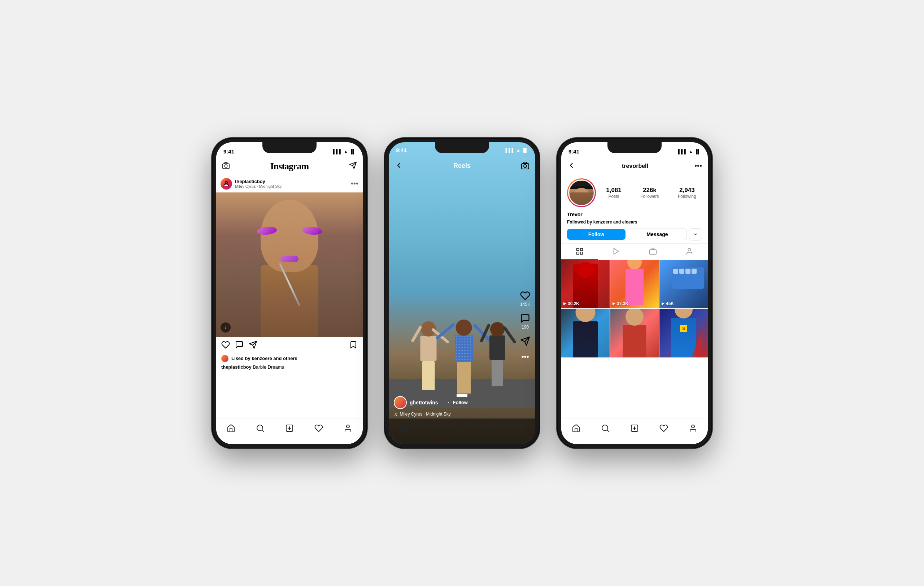 The width and height of the screenshot is (924, 586). What do you see at coordinates (614, 196) in the screenshot?
I see `posts-label: Posts` at bounding box center [614, 196].